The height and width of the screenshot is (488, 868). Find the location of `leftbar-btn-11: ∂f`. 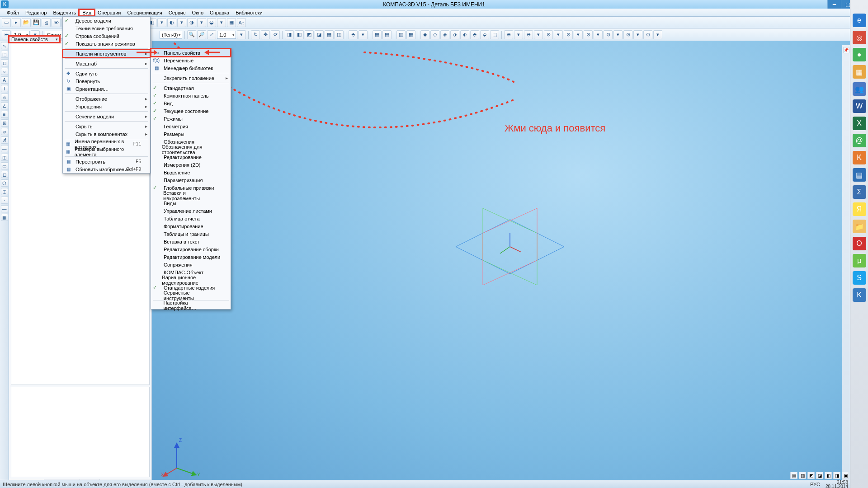

leftbar-btn-11: ∂f is located at coordinates (5, 140).